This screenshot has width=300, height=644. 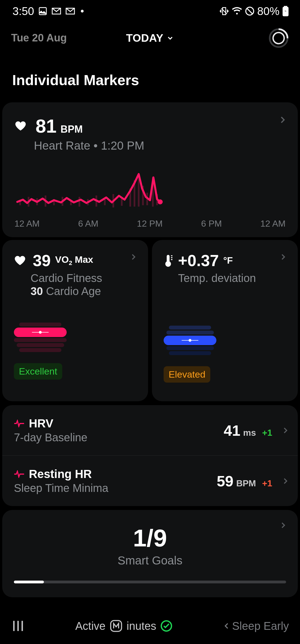 I want to click on image-icon, so click(x=43, y=11).